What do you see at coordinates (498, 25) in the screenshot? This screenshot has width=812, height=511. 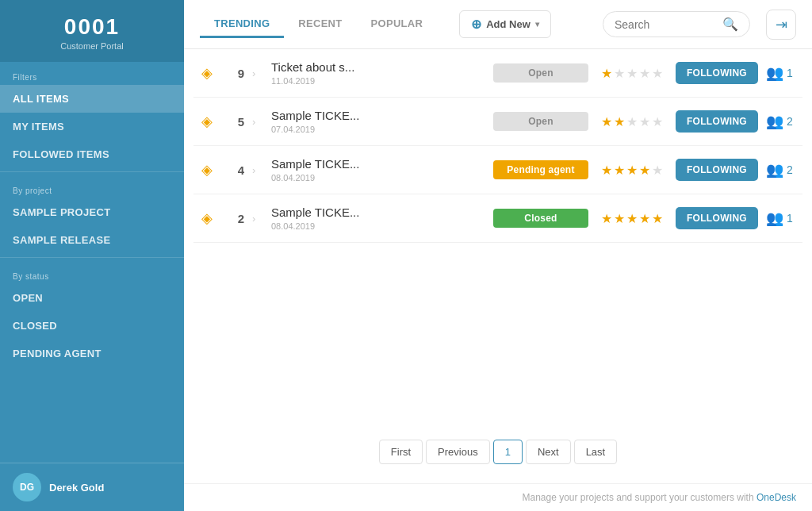 I see `header: TRENDING RECENT POPULAR ⊕ Add New ▾ 🔍 ⇥` at bounding box center [498, 25].